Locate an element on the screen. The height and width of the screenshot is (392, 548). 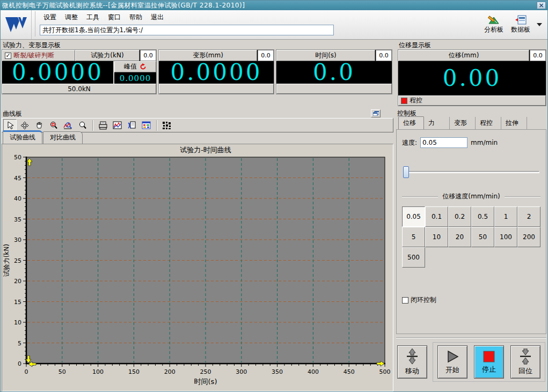
speed-preset-button: 0.05 is located at coordinates (413, 217).